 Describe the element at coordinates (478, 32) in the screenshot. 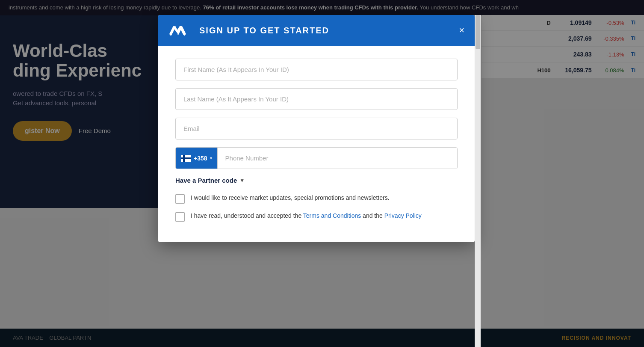

I see `scrollbar-thumb` at that location.